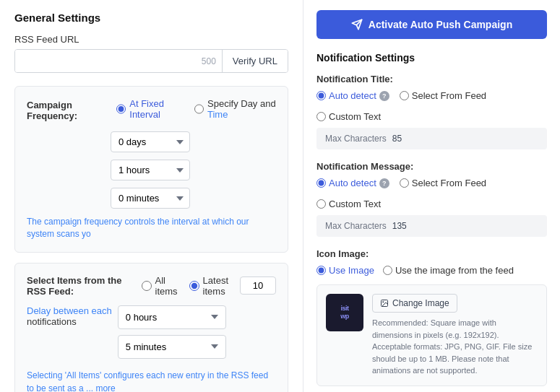  Describe the element at coordinates (415, 303) in the screenshot. I see `change-image-button: Change Image` at that location.